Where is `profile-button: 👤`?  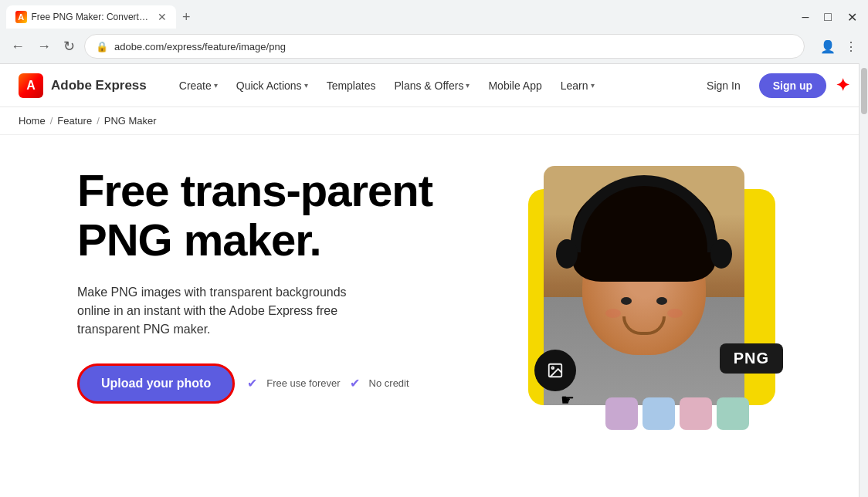
profile-button: 👤 is located at coordinates (828, 46).